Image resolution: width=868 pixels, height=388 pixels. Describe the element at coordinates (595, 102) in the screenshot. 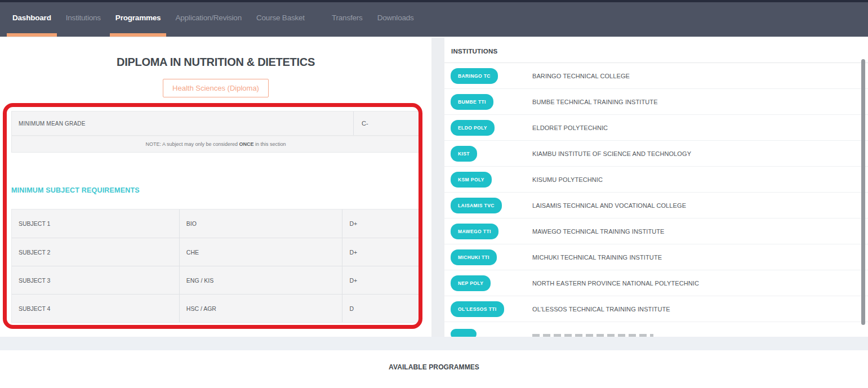

I see `institution-name: BUMBE TECHNICAL TRAINING INSTITUTE` at that location.